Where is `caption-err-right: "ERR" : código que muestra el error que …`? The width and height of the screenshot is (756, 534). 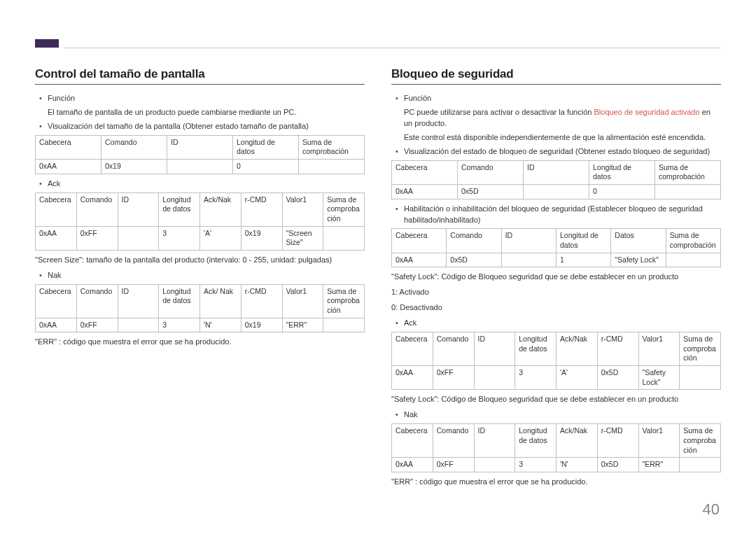
caption-err-right: "ERR" : código que muestra el error que … is located at coordinates (556, 482).